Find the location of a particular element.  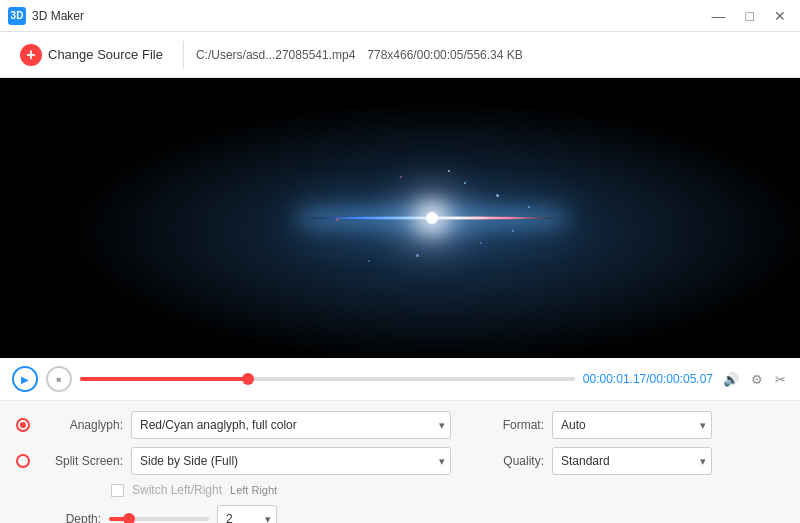

anaglyph-select-wrapper: Red/Cyan anaglyph, full colorRed/Cyan an… is located at coordinates (291, 425).